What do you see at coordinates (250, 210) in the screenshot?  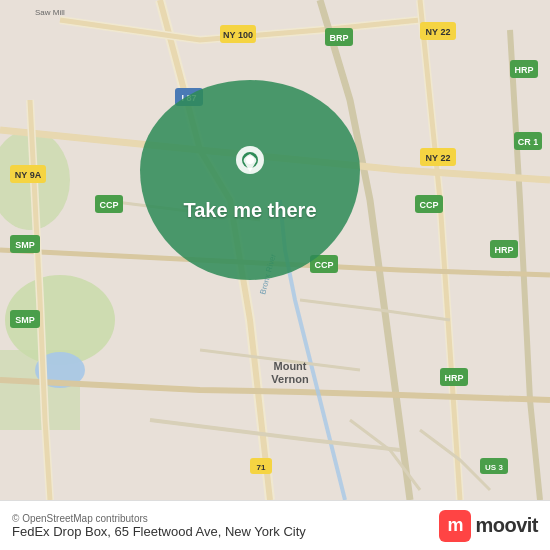 I see `take-me-there-label: Take me there` at bounding box center [250, 210].